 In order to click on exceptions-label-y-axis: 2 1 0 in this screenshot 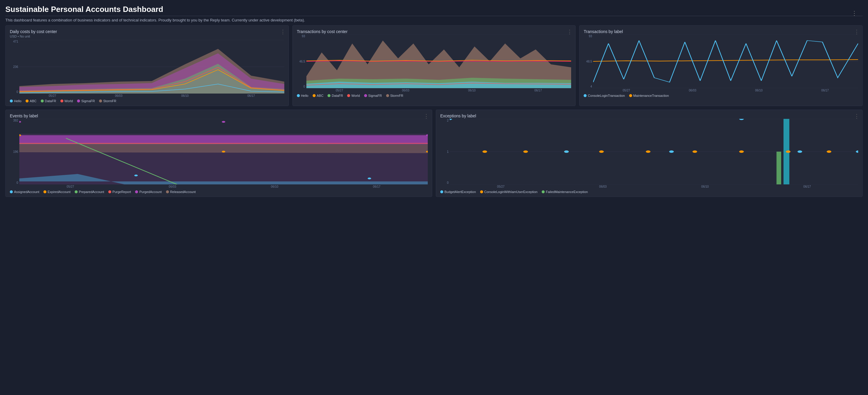, I will do `click(445, 152)`.